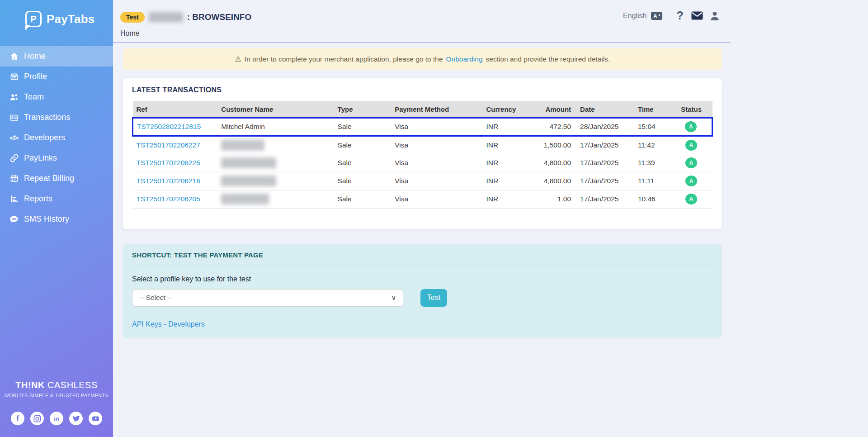  What do you see at coordinates (652, 109) in the screenshot?
I see `col-time: Time` at bounding box center [652, 109].